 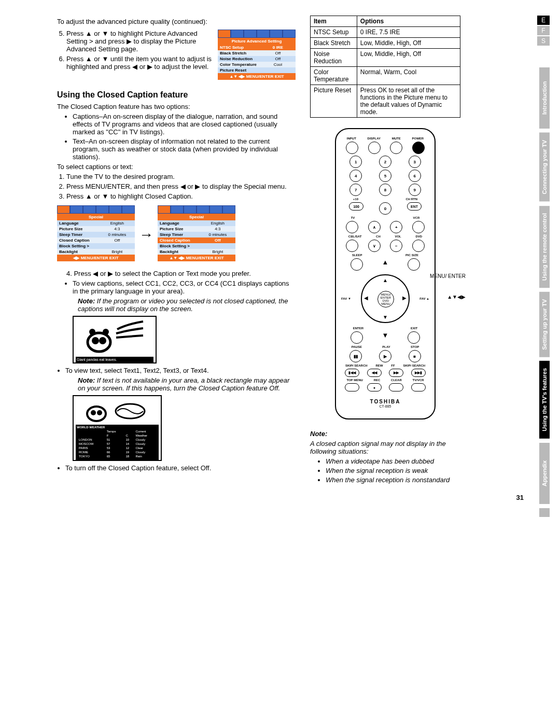 What do you see at coordinates (543, 20) in the screenshot?
I see `lang-tab-e: E` at bounding box center [543, 20].